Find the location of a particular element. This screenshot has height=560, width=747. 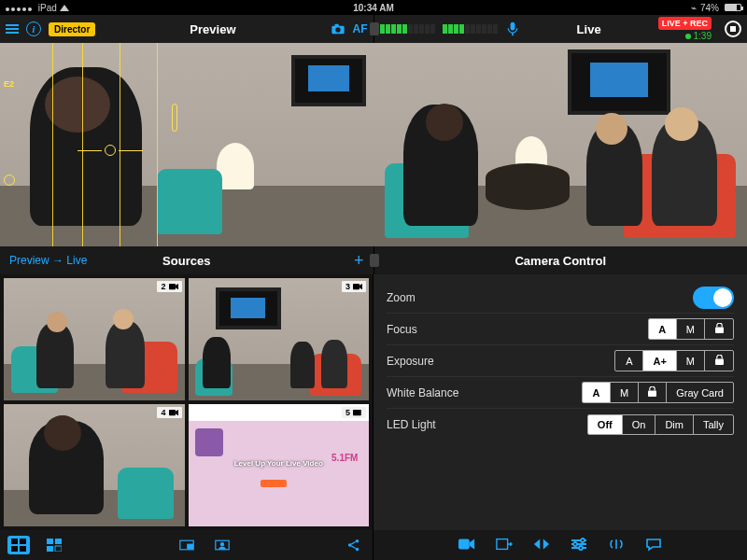

source-thumb: 5.1FM Level Up Your Live Video 5 is located at coordinates (279, 465).